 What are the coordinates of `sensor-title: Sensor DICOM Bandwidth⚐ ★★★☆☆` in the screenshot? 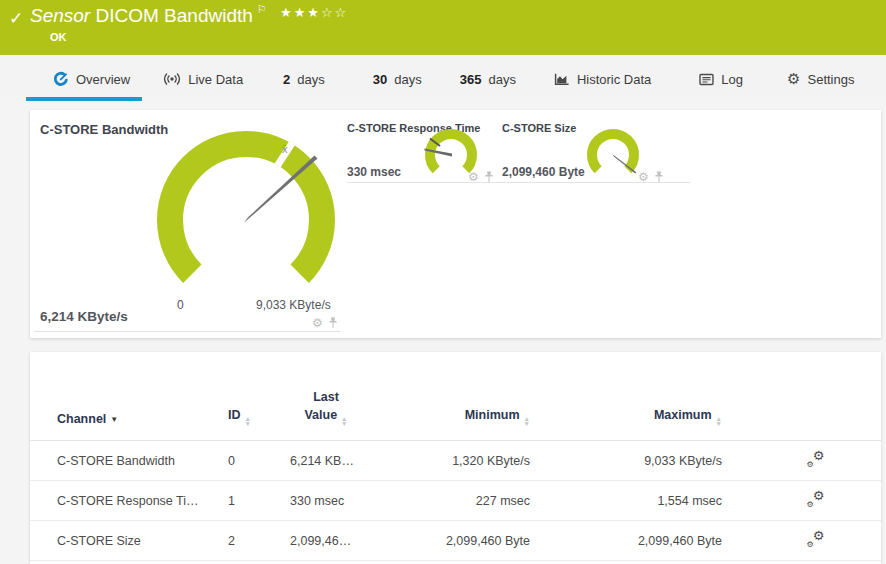 It's located at (189, 15).